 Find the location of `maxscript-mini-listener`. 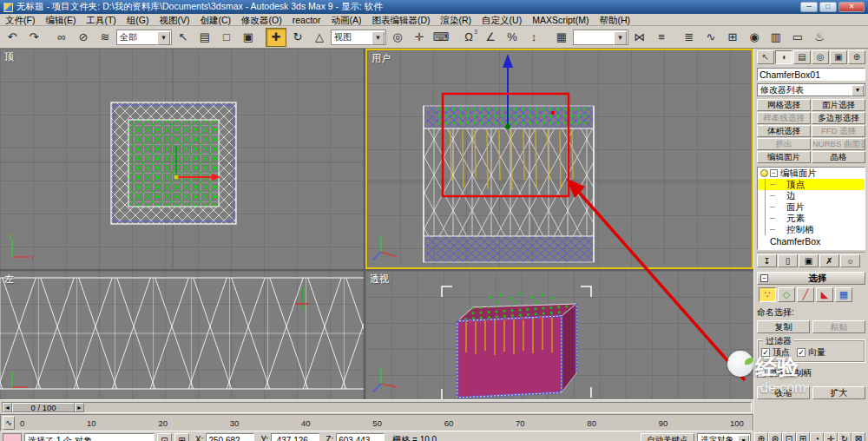

maxscript-mini-listener is located at coordinates (12, 438).